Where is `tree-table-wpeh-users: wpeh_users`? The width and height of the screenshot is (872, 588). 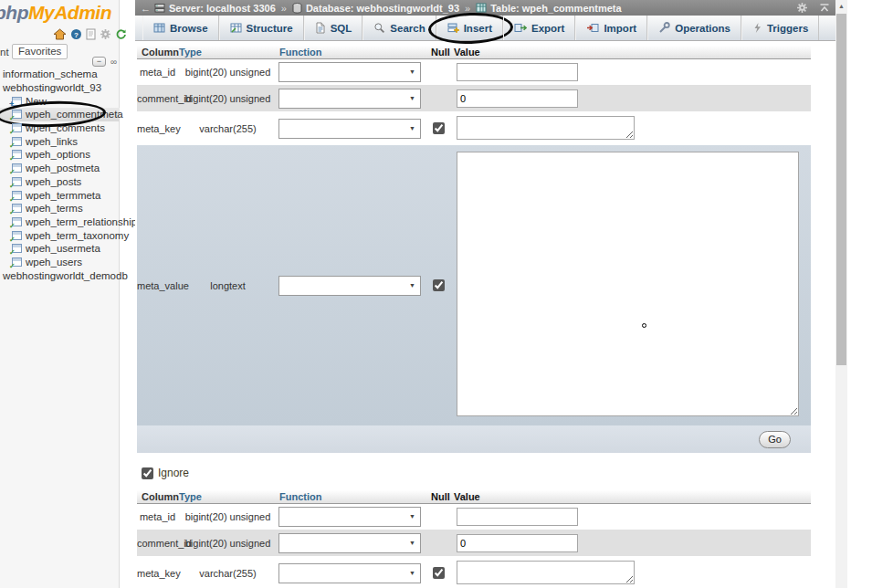 tree-table-wpeh-users: wpeh_users is located at coordinates (60, 263).